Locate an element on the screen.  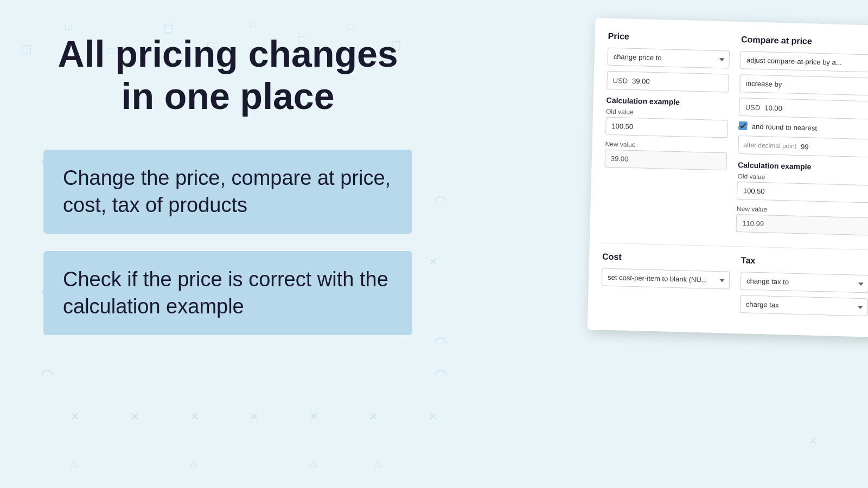
hero-title: All pricing changesin one place is located at coordinates (228, 75).